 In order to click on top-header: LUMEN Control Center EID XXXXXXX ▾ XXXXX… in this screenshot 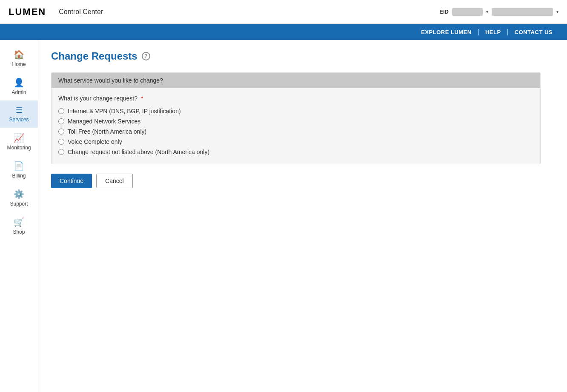, I will do `click(284, 12)`.